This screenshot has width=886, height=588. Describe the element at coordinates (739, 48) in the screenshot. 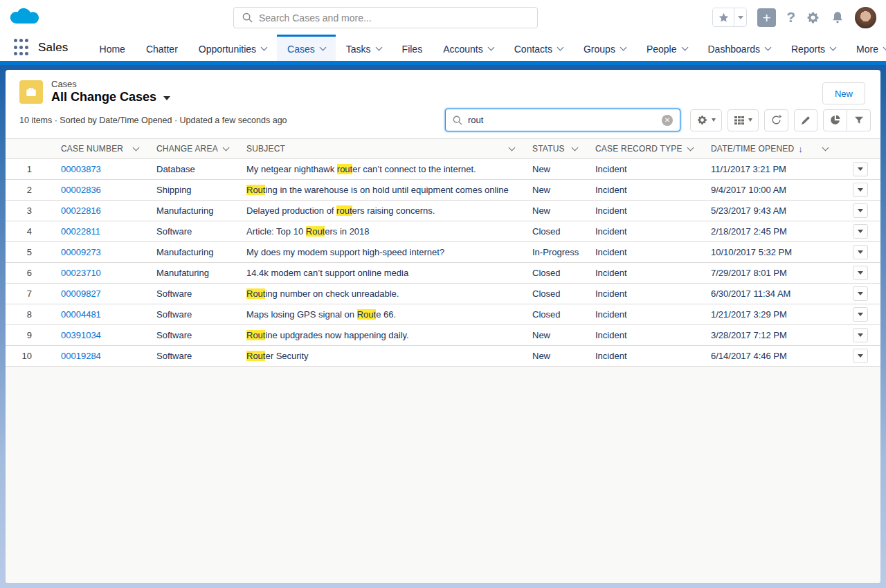

I see `nav-tab-dashboards: Dashboards` at that location.